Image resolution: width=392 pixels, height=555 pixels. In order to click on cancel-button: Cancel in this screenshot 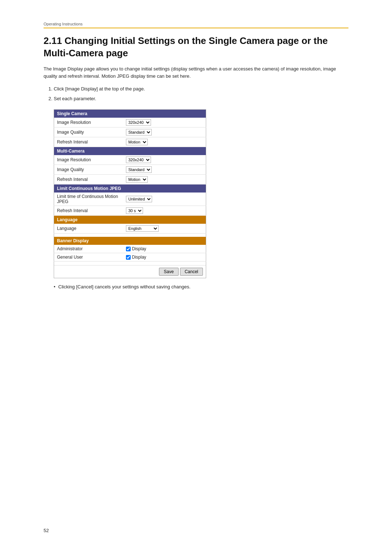, I will do `click(192, 272)`.